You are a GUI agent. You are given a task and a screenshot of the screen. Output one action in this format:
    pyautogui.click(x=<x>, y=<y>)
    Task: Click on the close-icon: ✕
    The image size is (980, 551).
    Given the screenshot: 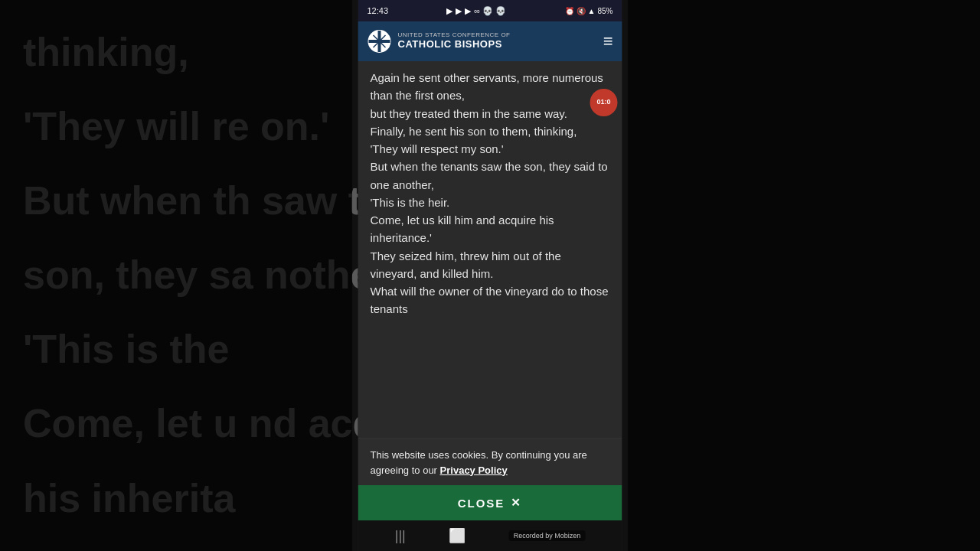 What is the action you would take?
    pyautogui.click(x=516, y=503)
    